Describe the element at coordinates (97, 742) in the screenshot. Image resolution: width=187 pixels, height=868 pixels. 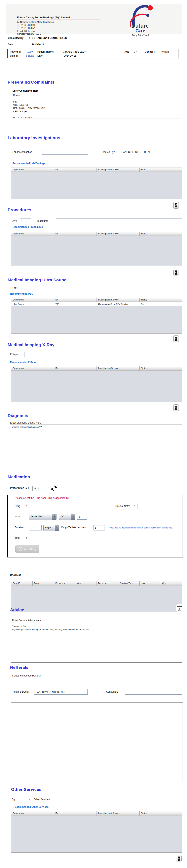
I see `referral-list-box` at that location.